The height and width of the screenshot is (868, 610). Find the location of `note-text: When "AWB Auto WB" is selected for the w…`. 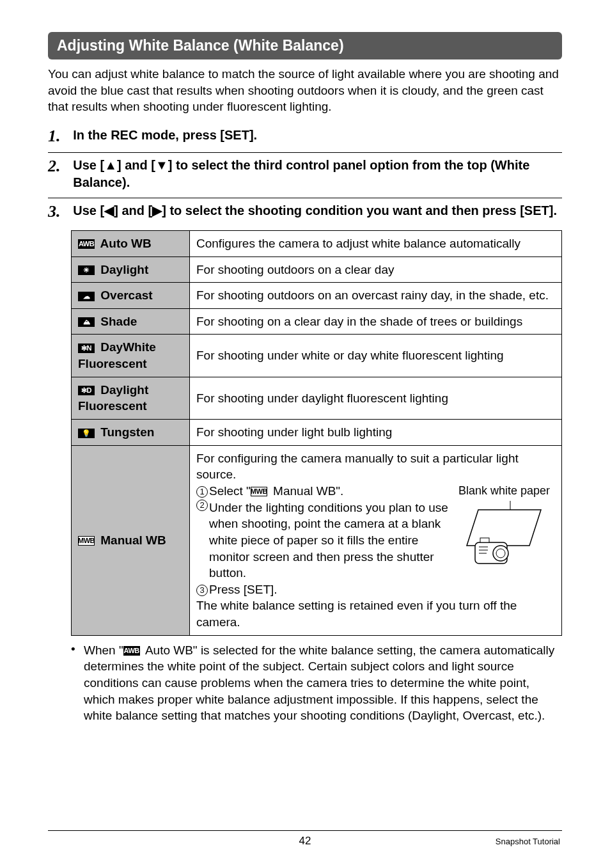

note-text: When "AWB Auto WB" is selected for the w… is located at coordinates (323, 683).